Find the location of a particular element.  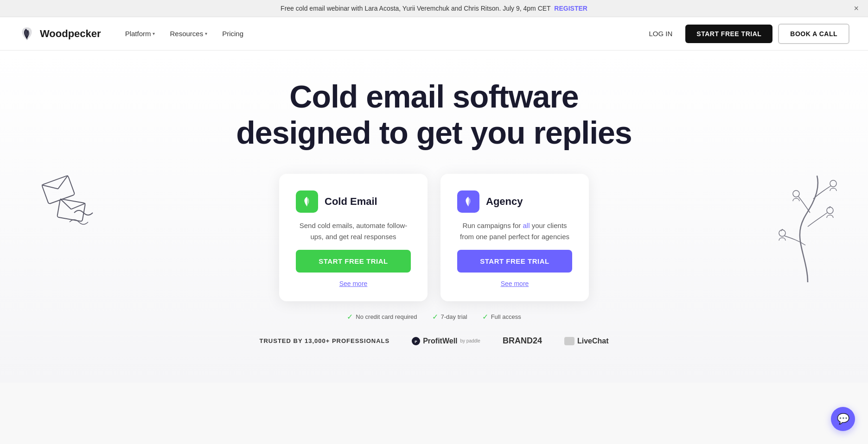

chat-icon: 💬 is located at coordinates (843, 419).